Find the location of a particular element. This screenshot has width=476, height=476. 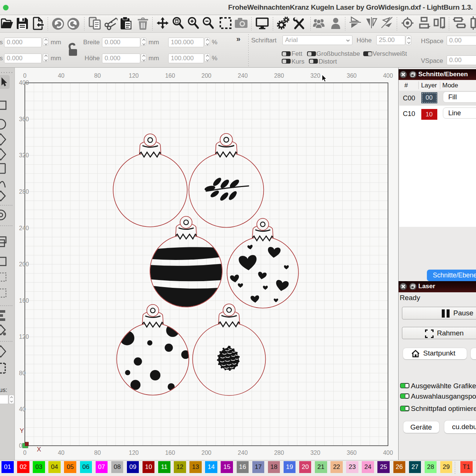

svg-text: us: is located at coordinates (4, 390).